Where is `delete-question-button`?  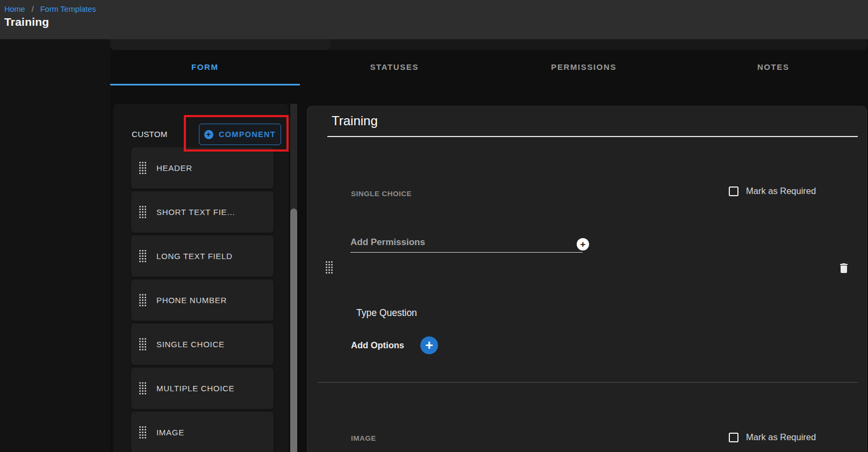 delete-question-button is located at coordinates (844, 268).